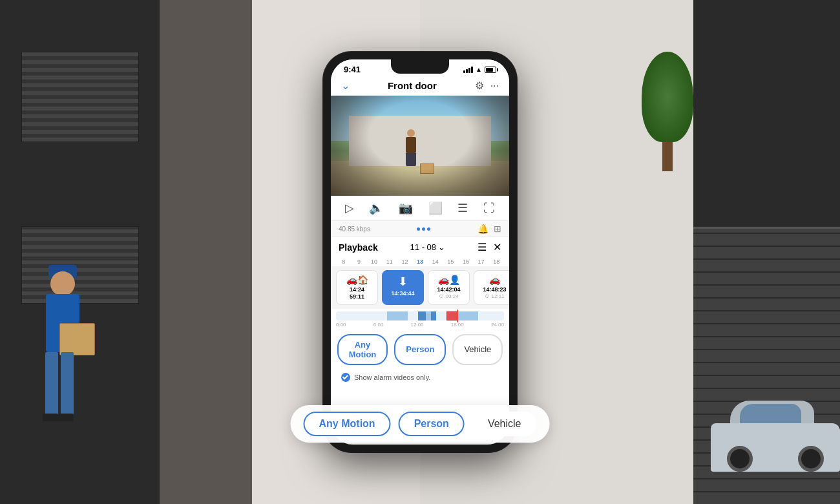  I want to click on expand-icon: ⌄, so click(345, 85).